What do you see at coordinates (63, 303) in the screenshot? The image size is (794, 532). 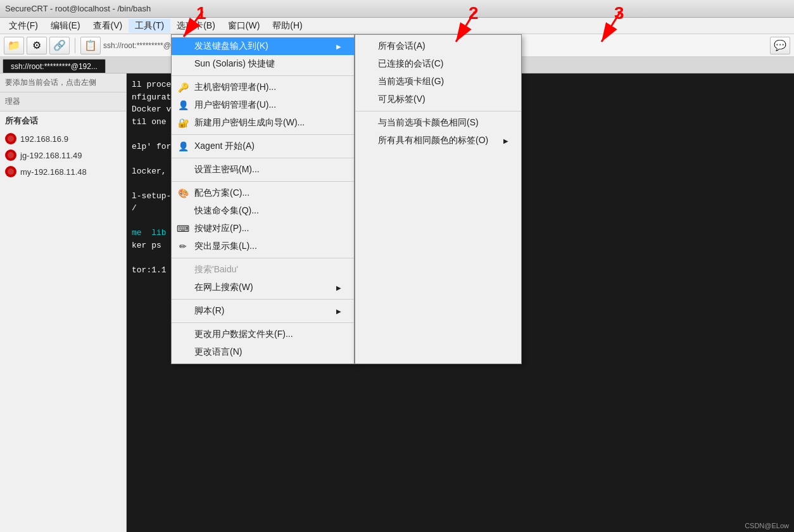 I see `sidebar: 要添加当前会话，点击左侧 理器 所有会话 192.168.16.9 jg-192…` at bounding box center [63, 303].